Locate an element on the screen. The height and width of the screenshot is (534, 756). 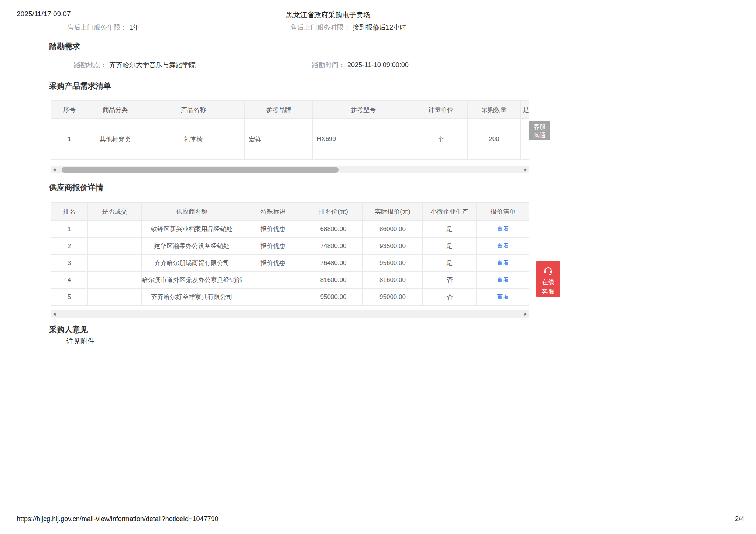
column-header: 小微企业生产 is located at coordinates (450, 212).